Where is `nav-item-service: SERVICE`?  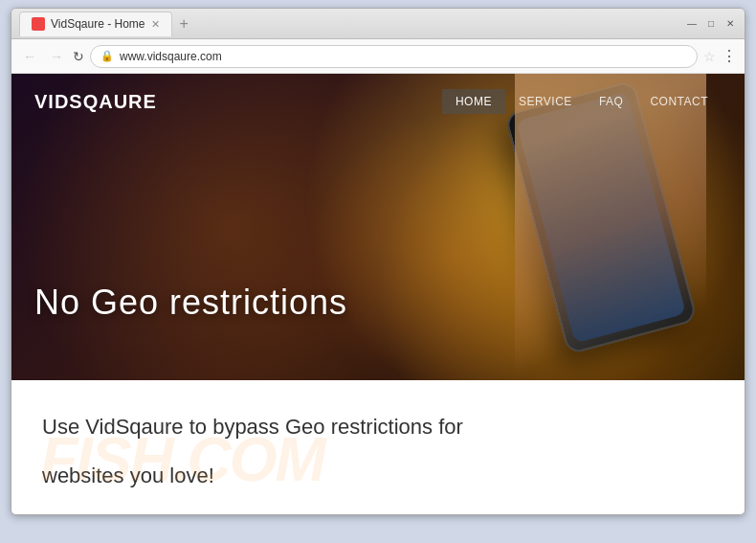
nav-item-service: SERVICE is located at coordinates (545, 102).